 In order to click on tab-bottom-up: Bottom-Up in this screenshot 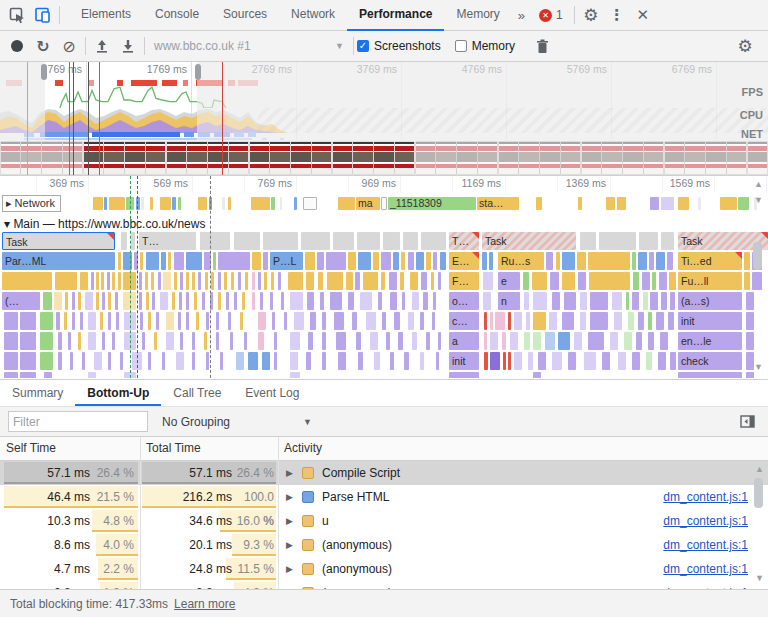, I will do `click(118, 393)`.